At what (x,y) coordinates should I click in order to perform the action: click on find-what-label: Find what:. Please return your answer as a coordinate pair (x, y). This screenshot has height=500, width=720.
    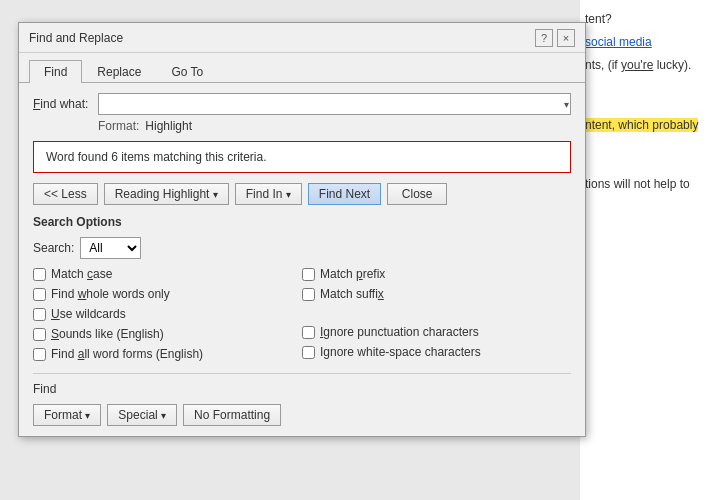
    Looking at the image, I should click on (66, 104).